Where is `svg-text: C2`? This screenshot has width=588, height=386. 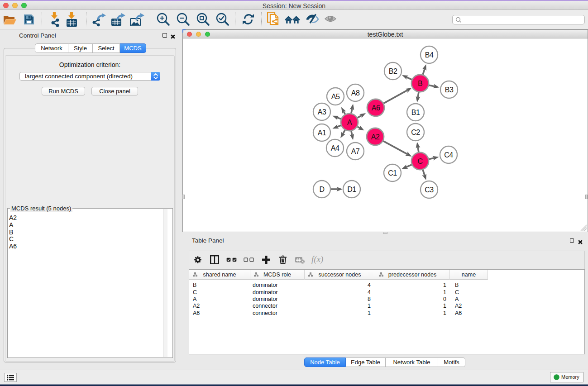
svg-text: C2 is located at coordinates (416, 132).